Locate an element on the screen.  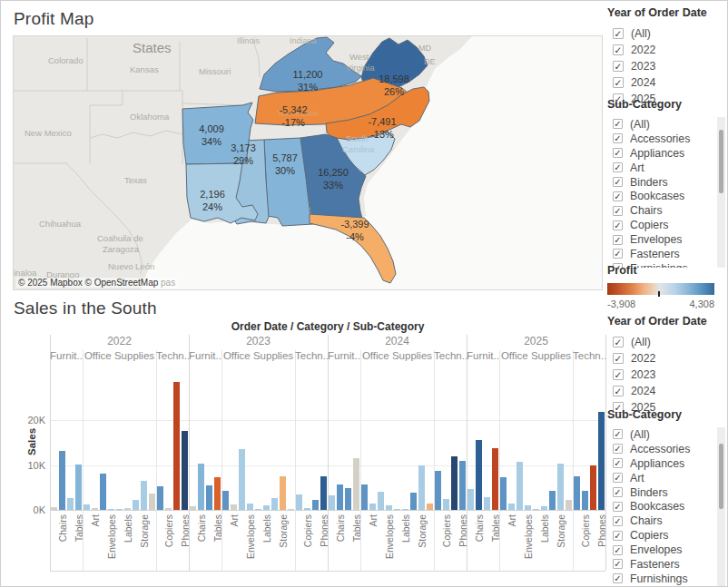
bar-2022-paper is located at coordinates (136, 504).